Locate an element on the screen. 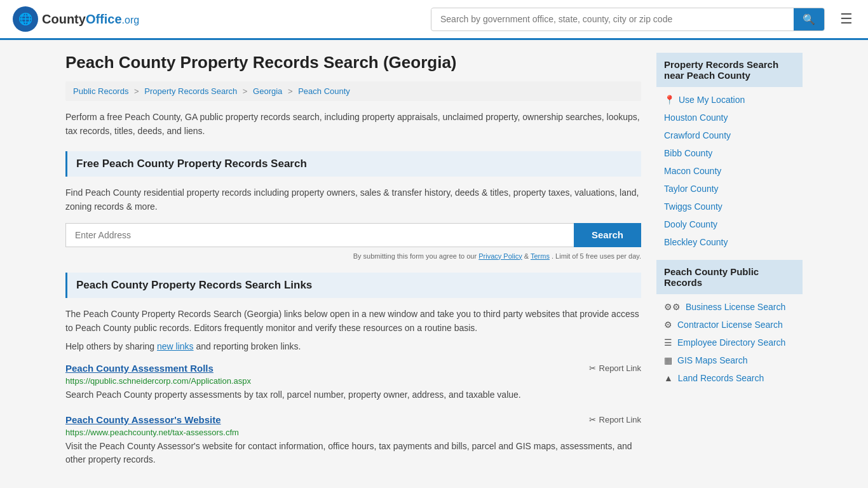 The image size is (868, 488). public-record-link-0: ⚙⚙Business License Search is located at coordinates (729, 307).